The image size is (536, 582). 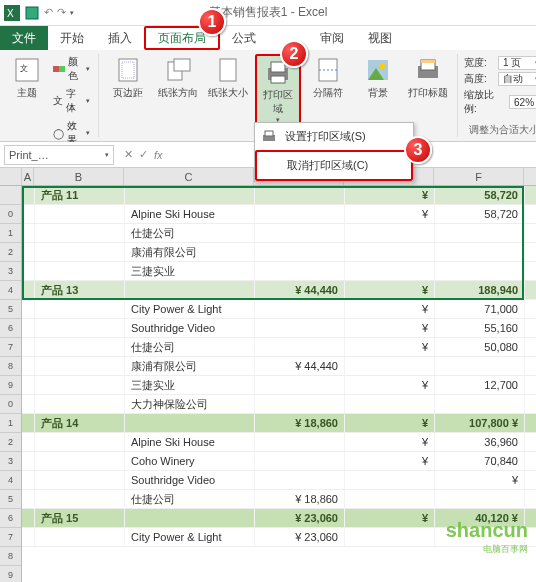 What do you see at coordinates (144, 154) in the screenshot?
I see `enter-icon: ✓` at bounding box center [144, 154].